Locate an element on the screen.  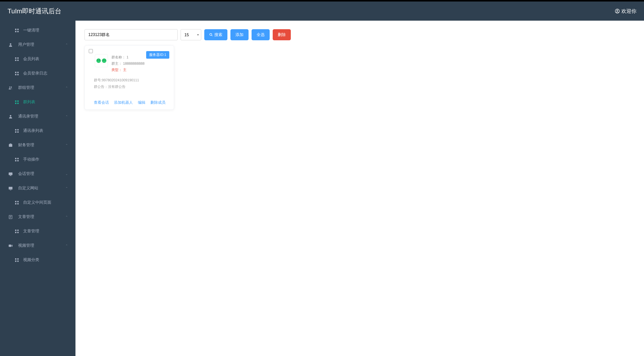
chevron-icon: ⌄ is located at coordinates (67, 174).